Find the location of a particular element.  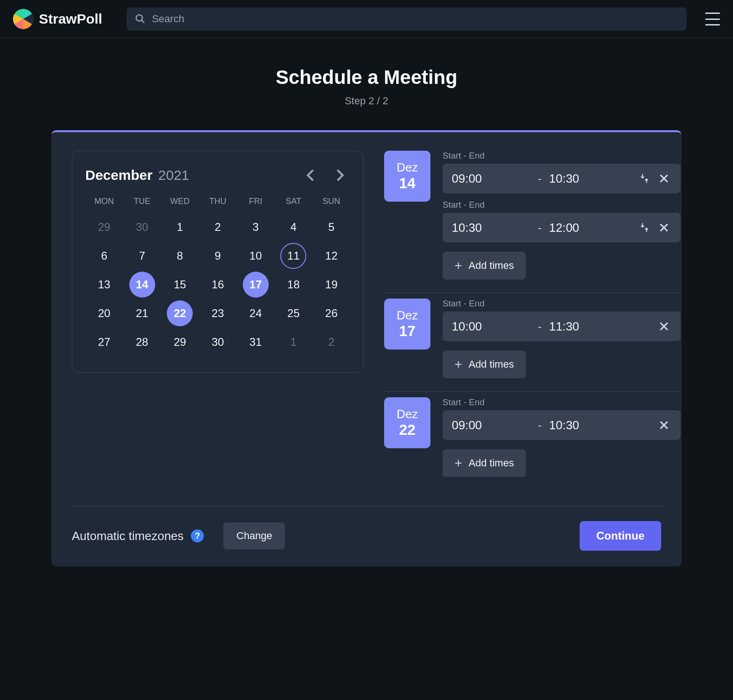

start-time-input: 10:30 is located at coordinates (491, 228).